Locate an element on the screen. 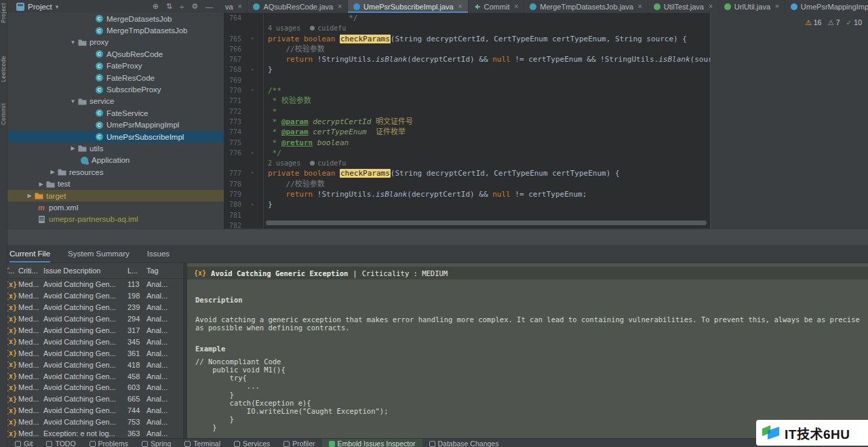  tree-item-label: FateService is located at coordinates (127, 113).